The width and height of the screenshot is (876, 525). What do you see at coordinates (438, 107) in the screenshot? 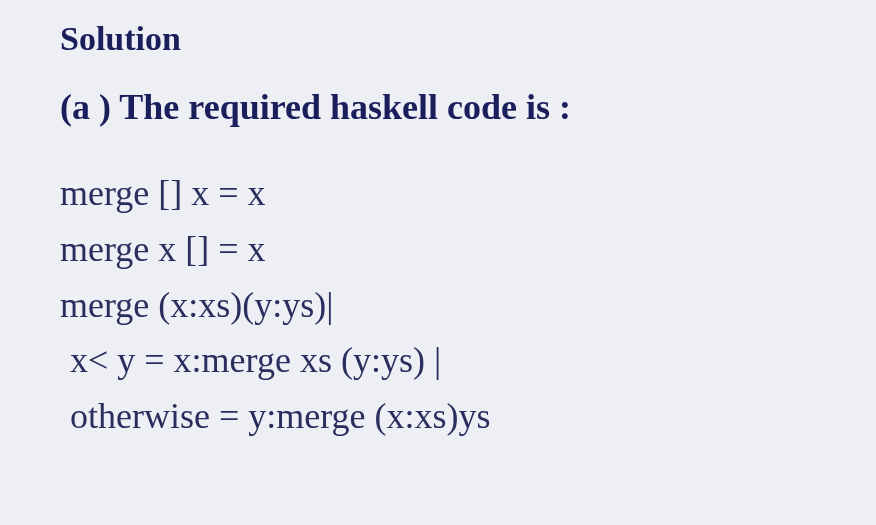
I see `part-a-heading: (a ) The required haskell code is :` at bounding box center [438, 107].